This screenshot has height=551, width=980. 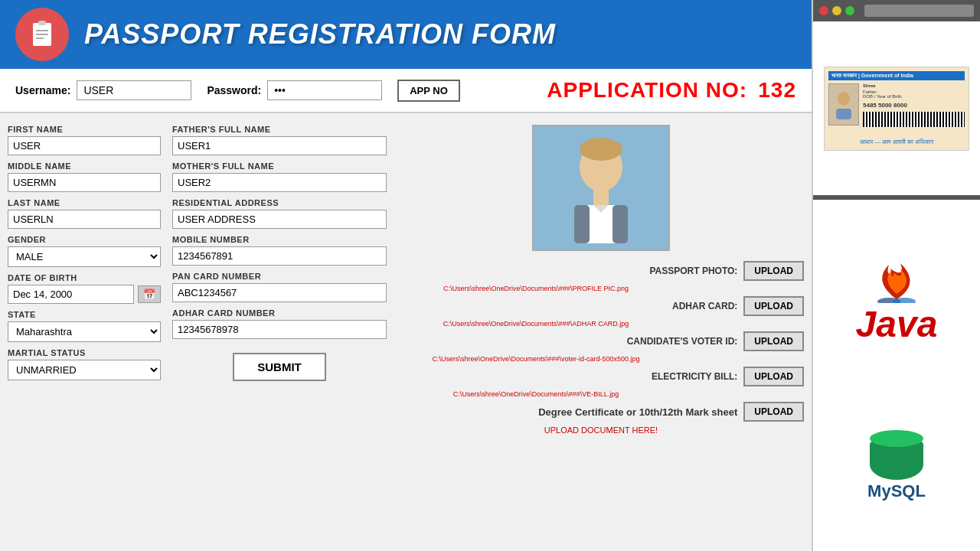 I want to click on dob-label: DATE OF BIRTH, so click(x=84, y=278).